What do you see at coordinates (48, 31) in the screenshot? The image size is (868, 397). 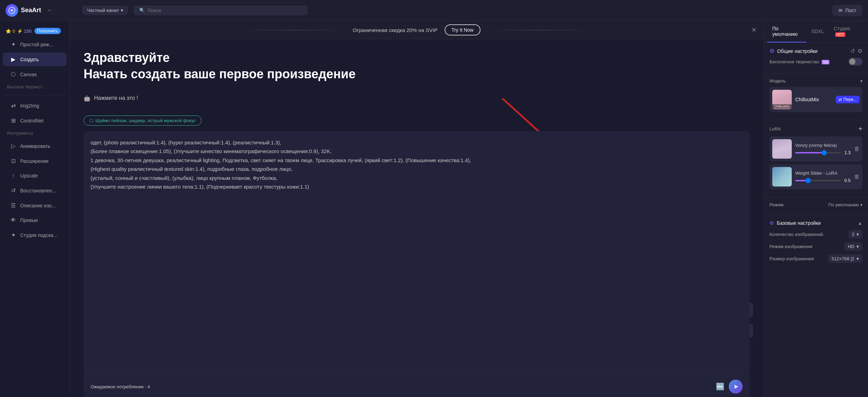 I see `recharge-button: Пополнить` at bounding box center [48, 31].